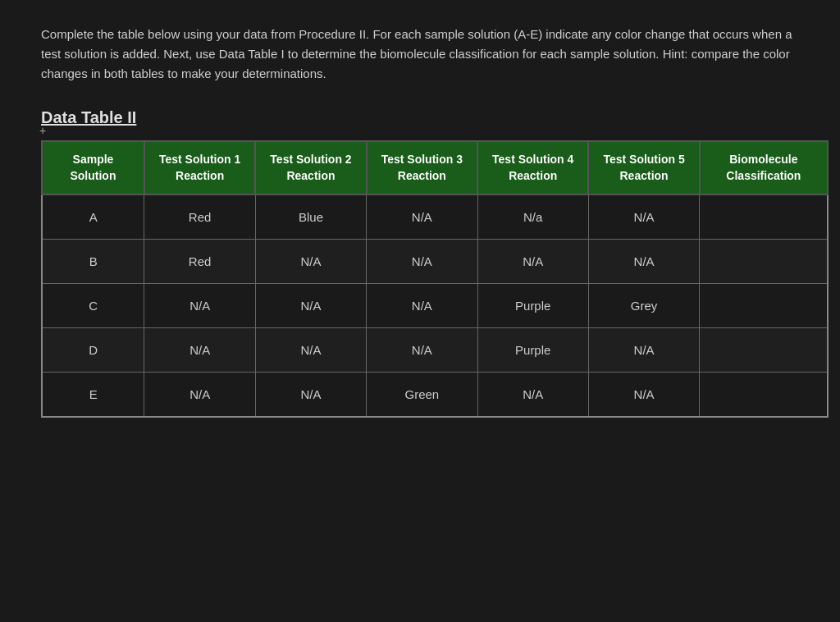 The image size is (840, 622). What do you see at coordinates (643, 167) in the screenshot?
I see `header-test5: Test Solution 5 Reaction` at bounding box center [643, 167].